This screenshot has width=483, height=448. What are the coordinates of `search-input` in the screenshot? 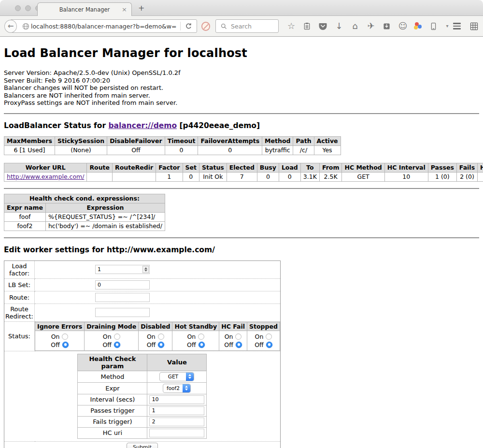 It's located at (253, 26).